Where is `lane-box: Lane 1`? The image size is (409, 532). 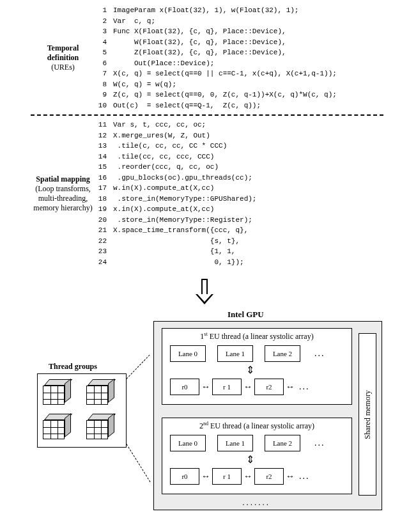
lane-box: Lane 1 is located at coordinates (235, 443).